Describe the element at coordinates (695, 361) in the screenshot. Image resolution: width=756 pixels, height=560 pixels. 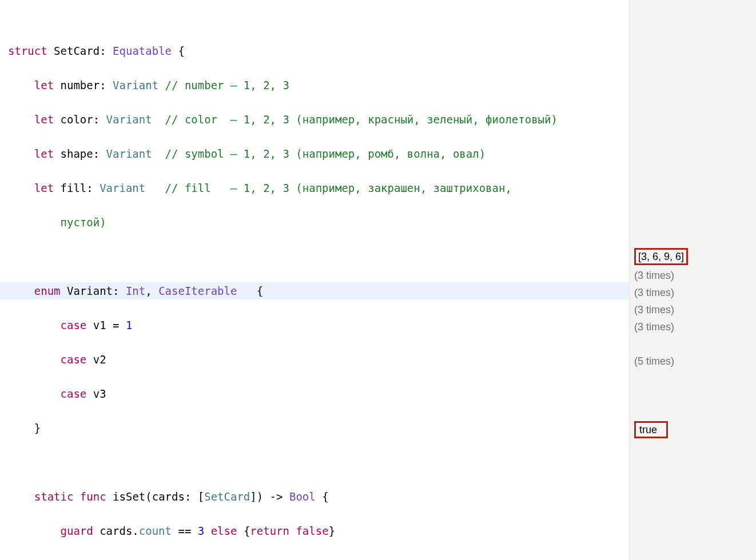
I see `result-count: (5 times)` at that location.